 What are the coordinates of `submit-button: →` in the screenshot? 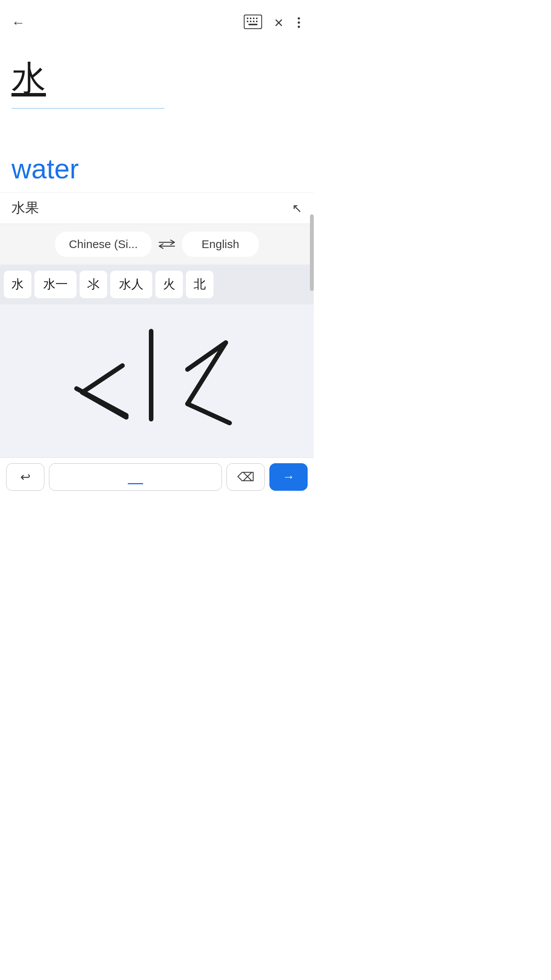 It's located at (289, 477).